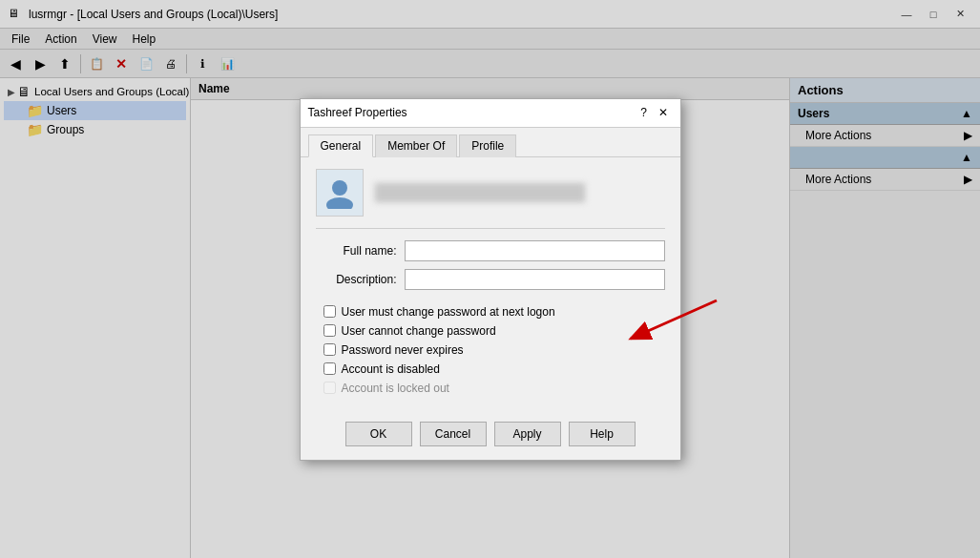 The height and width of the screenshot is (558, 980). I want to click on description-input, so click(534, 279).